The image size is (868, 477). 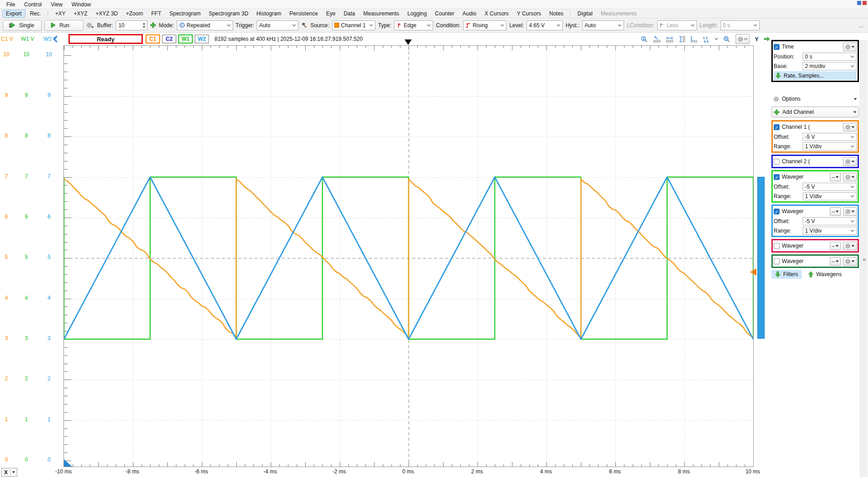 What do you see at coordinates (82, 5) in the screenshot?
I see `menu-window: Window` at bounding box center [82, 5].